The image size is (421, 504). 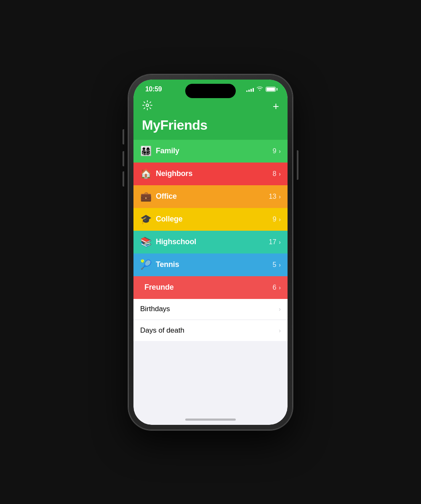 I want to click on special-item-name: Birthdays, so click(x=155, y=309).